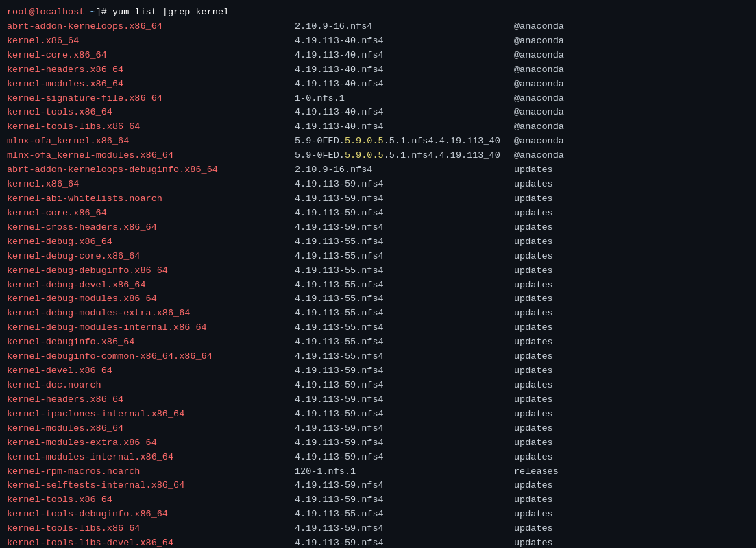 This screenshot has height=548, width=756. What do you see at coordinates (151, 285) in the screenshot?
I see `pkg-name: kernel-debug-devel.x86_64` at bounding box center [151, 285].